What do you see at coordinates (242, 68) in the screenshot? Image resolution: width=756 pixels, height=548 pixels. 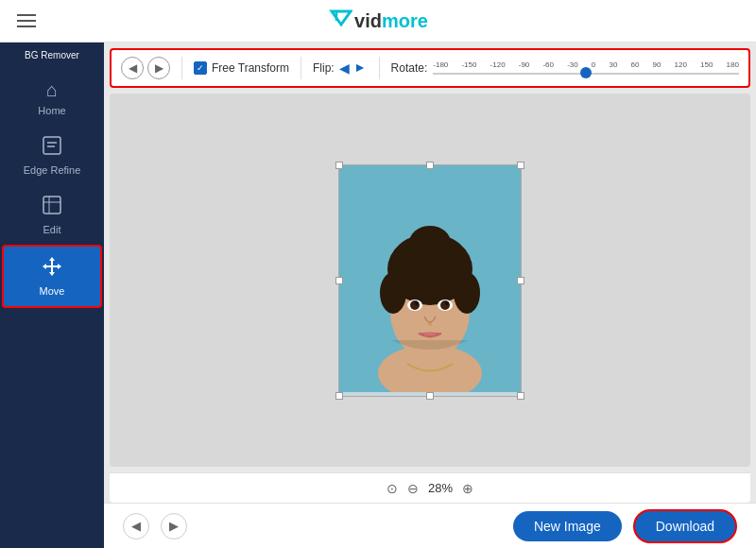 I see `free-transform-toggle: ✓ Free Transform` at bounding box center [242, 68].